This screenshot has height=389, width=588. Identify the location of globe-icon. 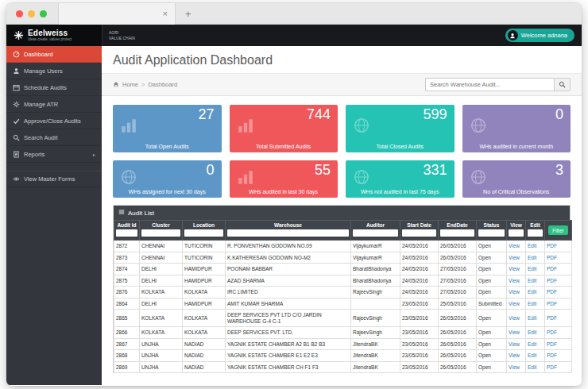
(362, 125).